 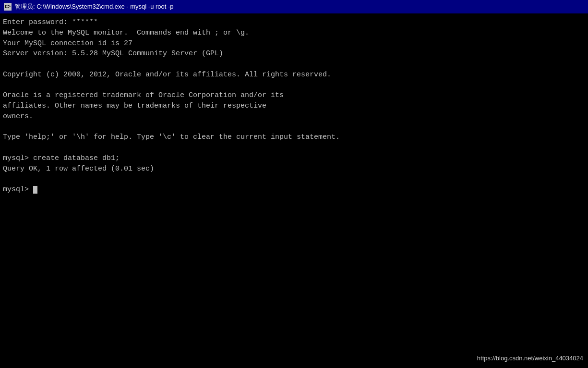 What do you see at coordinates (8, 7) in the screenshot?
I see `title-bar-icon: C>` at bounding box center [8, 7].